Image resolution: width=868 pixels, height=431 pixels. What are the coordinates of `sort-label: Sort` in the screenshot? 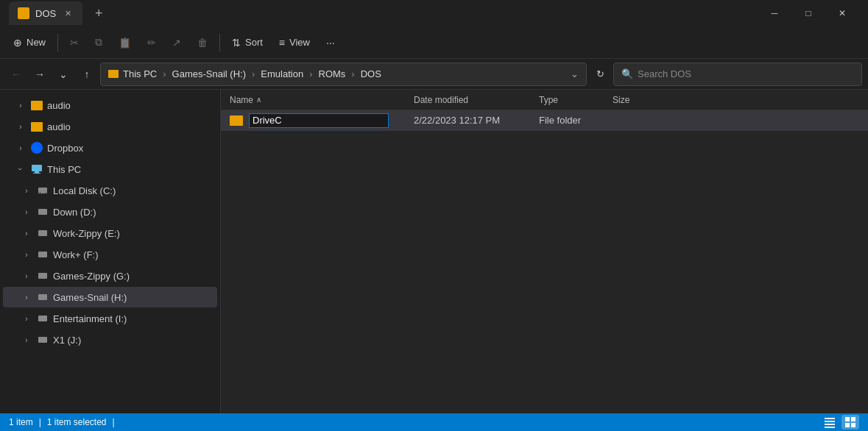 It's located at (254, 43).